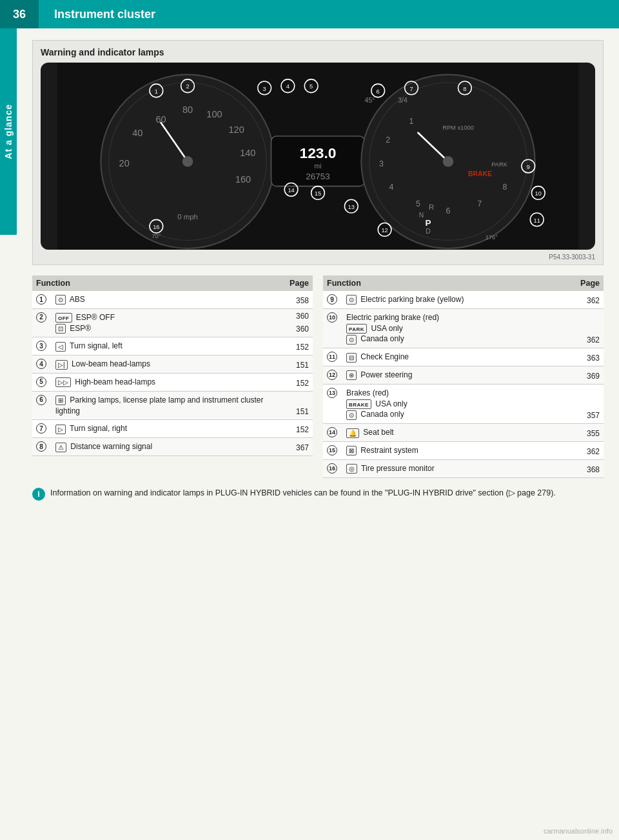 The height and width of the screenshot is (840, 619). I want to click on left-col-function: Function, so click(159, 283).